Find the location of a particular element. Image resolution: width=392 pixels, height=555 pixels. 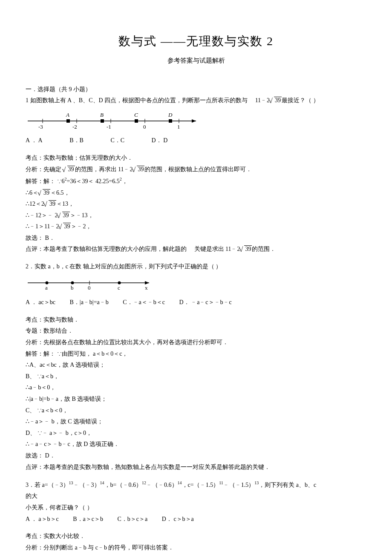

page-title: 数与式 ——无理数与实数 2 is located at coordinates (196, 41).